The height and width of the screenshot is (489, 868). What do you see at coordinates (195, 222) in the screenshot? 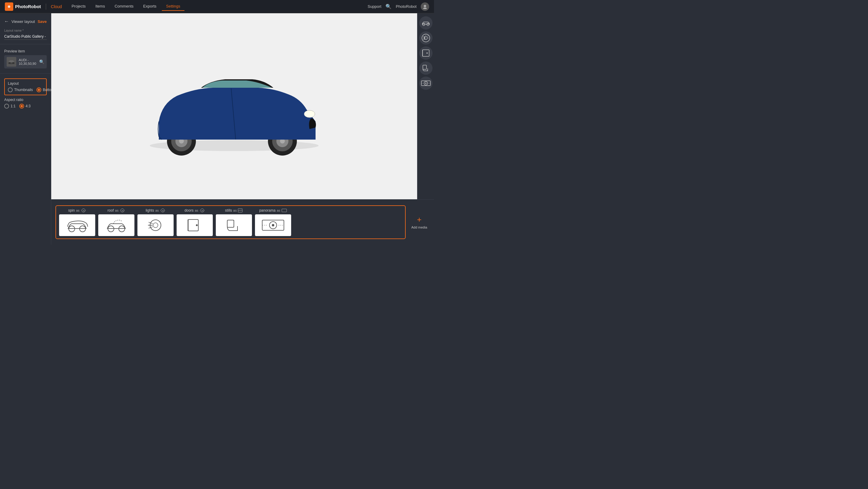
I see `doors-media-btn: doors as 3D` at bounding box center [195, 222].